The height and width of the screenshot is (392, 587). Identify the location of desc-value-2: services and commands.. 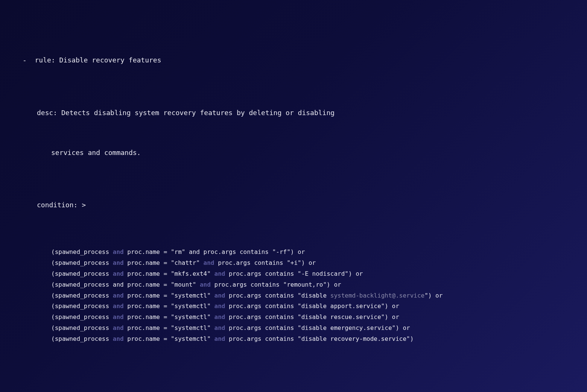
(96, 153).